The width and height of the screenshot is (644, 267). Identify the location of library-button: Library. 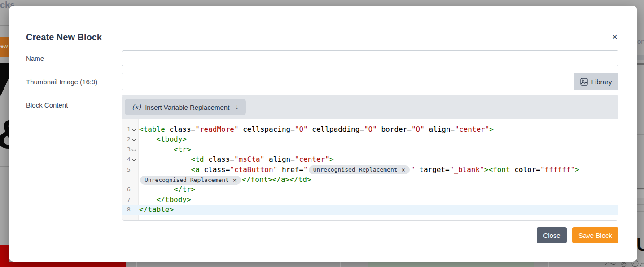
(596, 82).